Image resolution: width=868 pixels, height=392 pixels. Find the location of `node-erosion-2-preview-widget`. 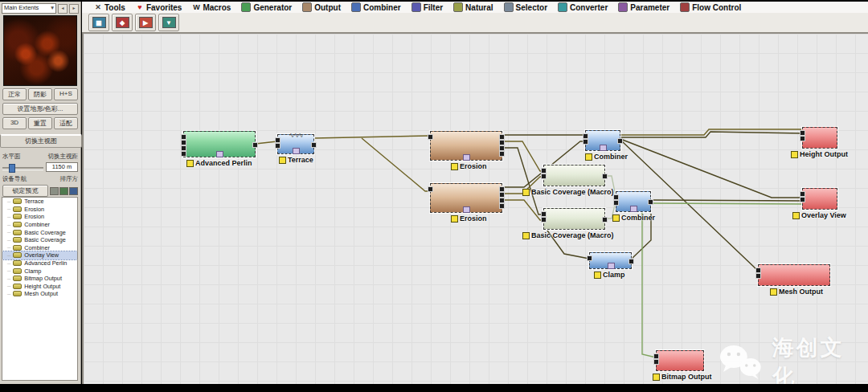

node-erosion-2-preview-widget is located at coordinates (466, 210).